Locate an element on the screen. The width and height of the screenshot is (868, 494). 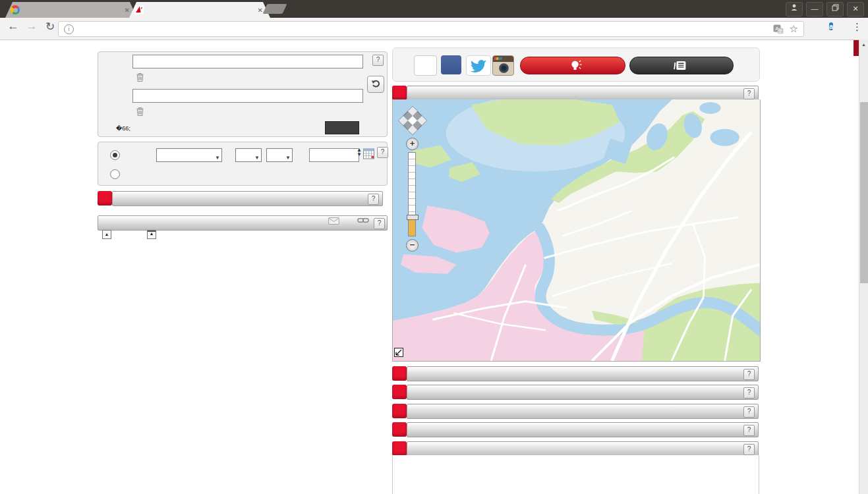
first-journey-icon: ▲ is located at coordinates (152, 234).